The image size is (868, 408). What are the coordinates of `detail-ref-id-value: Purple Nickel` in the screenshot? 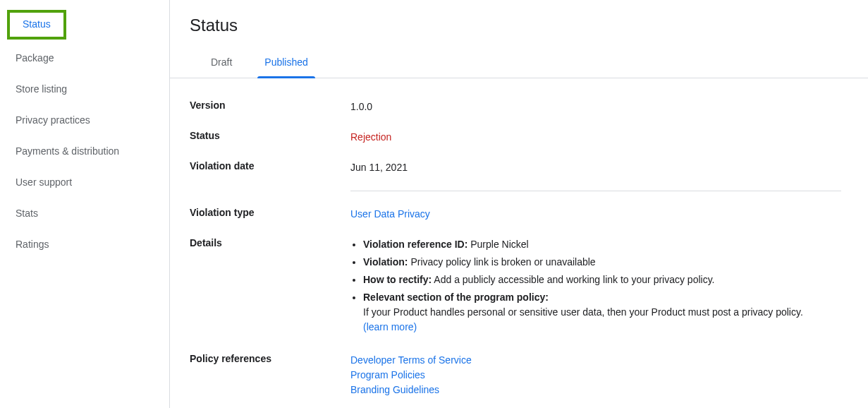 It's located at (499, 244).